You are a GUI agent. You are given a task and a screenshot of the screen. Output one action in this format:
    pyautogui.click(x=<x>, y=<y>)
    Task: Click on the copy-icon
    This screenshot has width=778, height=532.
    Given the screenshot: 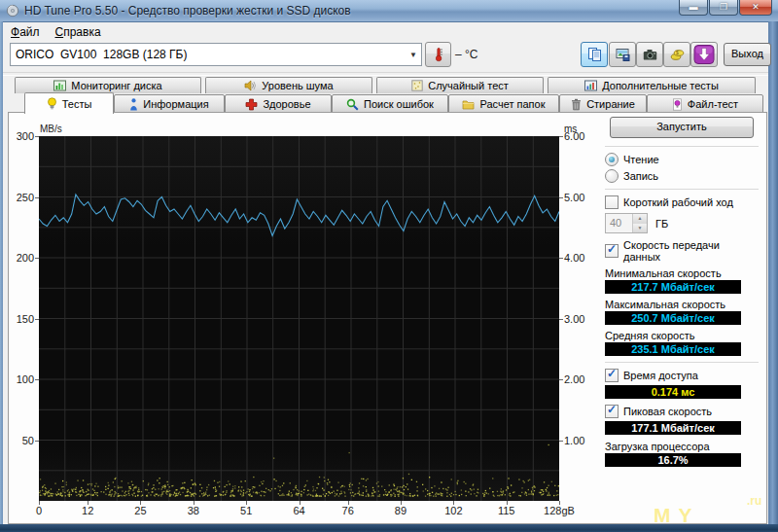 What is the action you would take?
    pyautogui.click(x=595, y=54)
    